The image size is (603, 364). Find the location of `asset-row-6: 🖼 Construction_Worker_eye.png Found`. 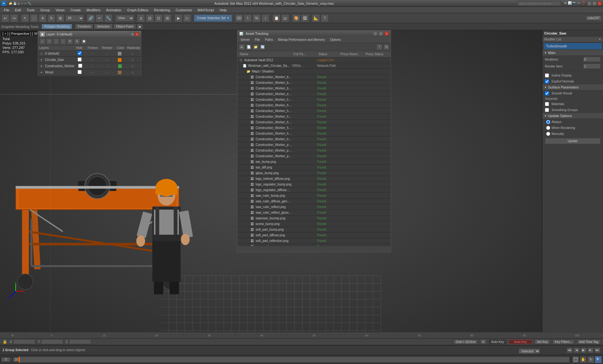

asset-row-6: 🖼 Construction_Worker_eye.png Found is located at coordinates (314, 94).